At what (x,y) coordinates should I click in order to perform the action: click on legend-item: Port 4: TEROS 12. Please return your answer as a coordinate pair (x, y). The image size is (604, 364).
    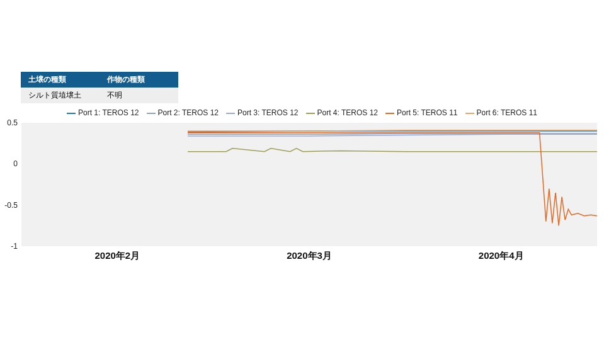
    Looking at the image, I should click on (343, 113).